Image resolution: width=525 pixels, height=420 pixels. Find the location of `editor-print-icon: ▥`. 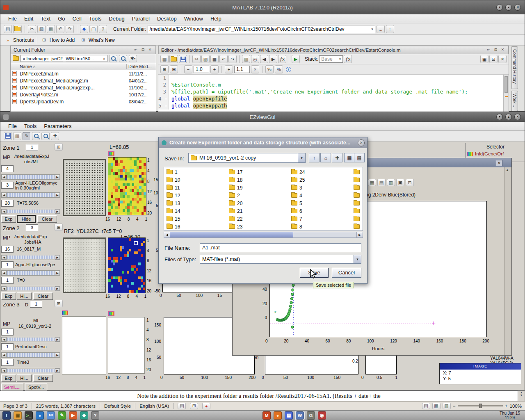

editor-print-icon: ▥ is located at coordinates (246, 59).